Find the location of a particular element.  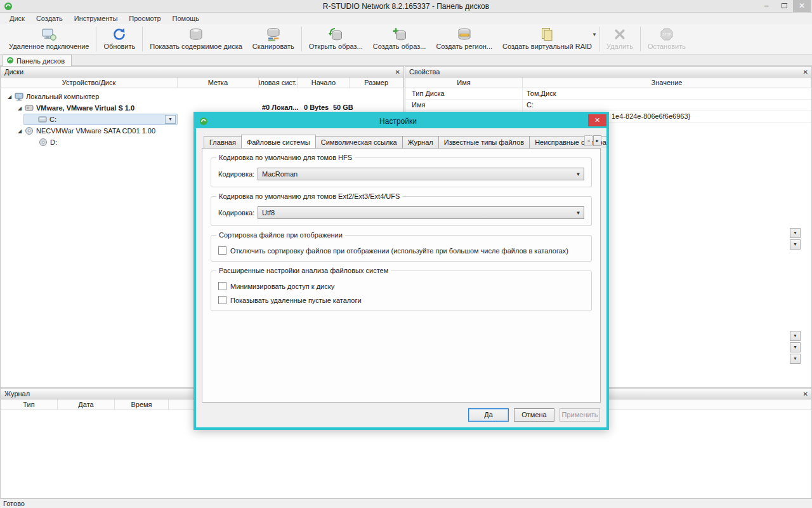

tree-row-local-computer: ◢ Локальный компьютер is located at coordinates (202, 97).